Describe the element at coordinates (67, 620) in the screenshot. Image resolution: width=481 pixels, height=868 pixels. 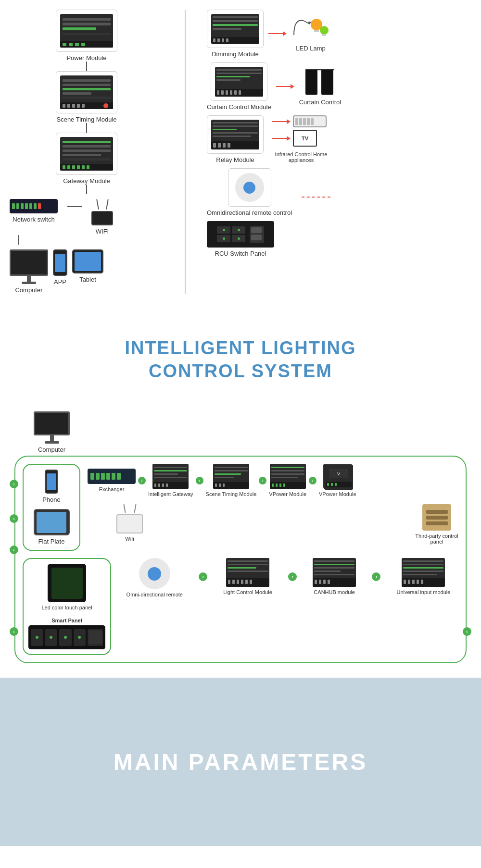
I see `smart-panel-title: Smart Panel` at that location.